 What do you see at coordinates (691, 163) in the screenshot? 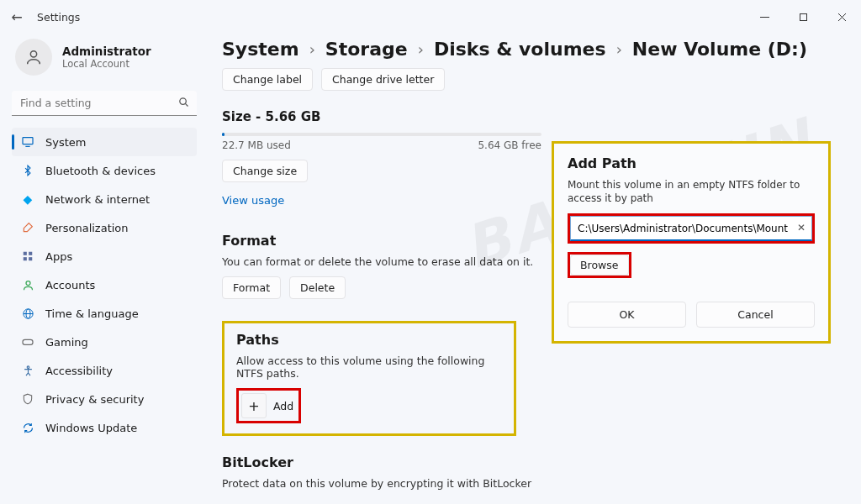
I see `dialog-title: Add Path` at bounding box center [691, 163].